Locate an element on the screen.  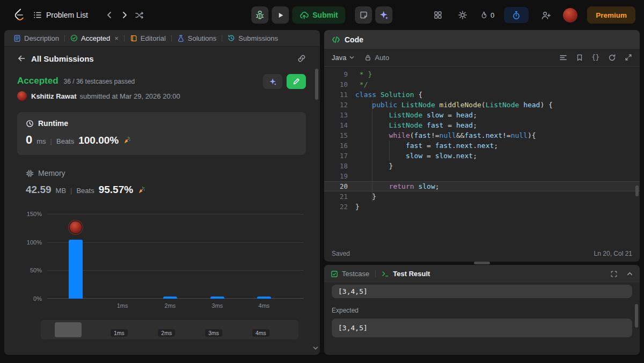
close-tab-icon: × is located at coordinates (116, 39).